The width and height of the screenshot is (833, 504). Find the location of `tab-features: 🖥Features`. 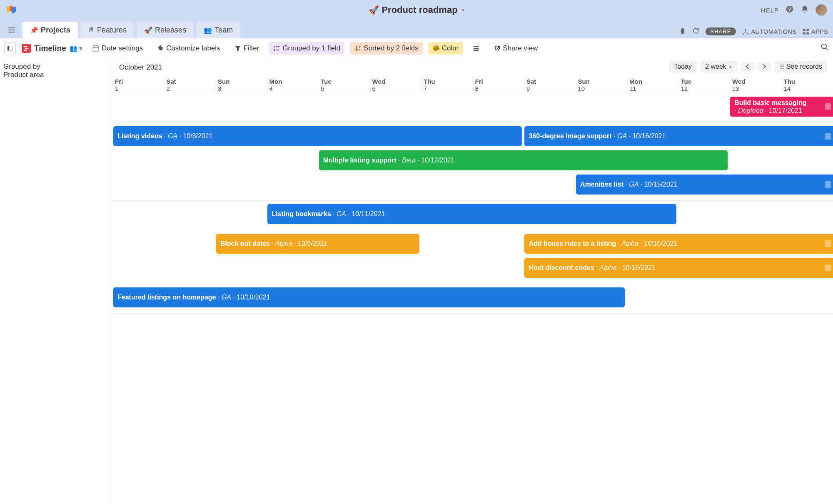

tab-features: 🖥Features is located at coordinates (107, 30).